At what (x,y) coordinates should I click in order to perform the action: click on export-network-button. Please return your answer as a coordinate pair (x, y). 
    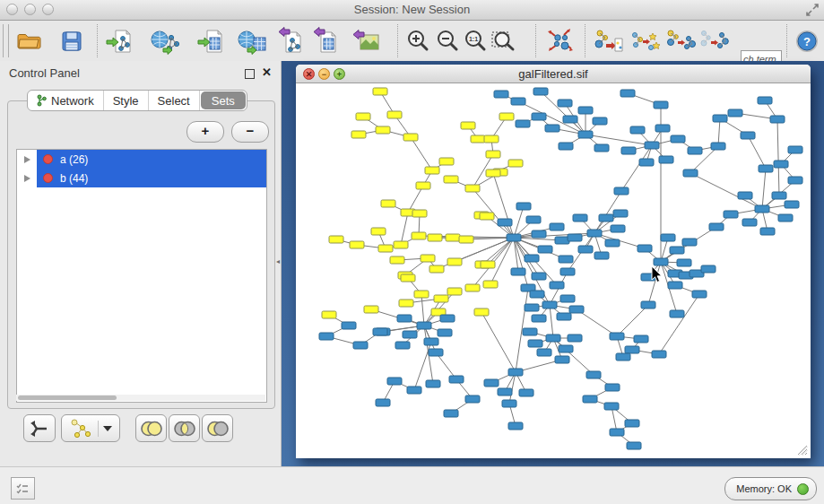
    Looking at the image, I should click on (291, 41).